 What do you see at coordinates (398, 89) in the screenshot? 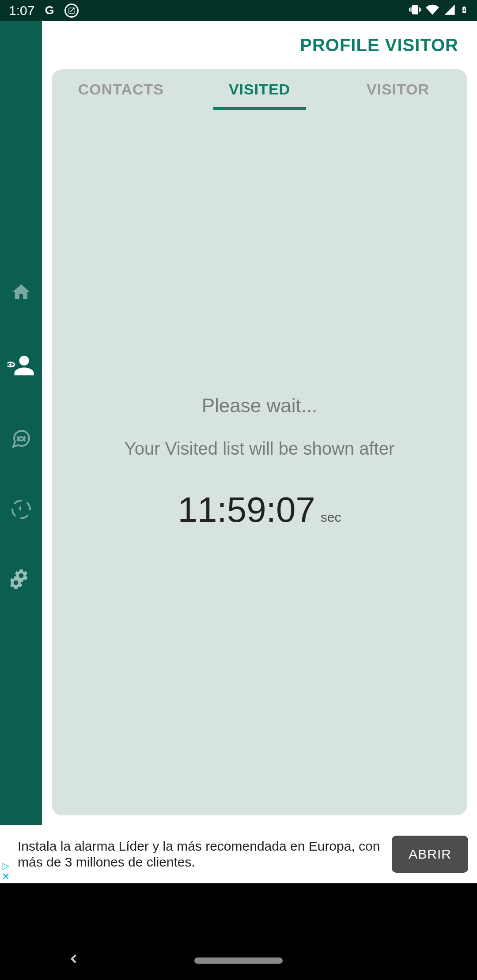
I see `tab-visitor: VISITOR` at bounding box center [398, 89].